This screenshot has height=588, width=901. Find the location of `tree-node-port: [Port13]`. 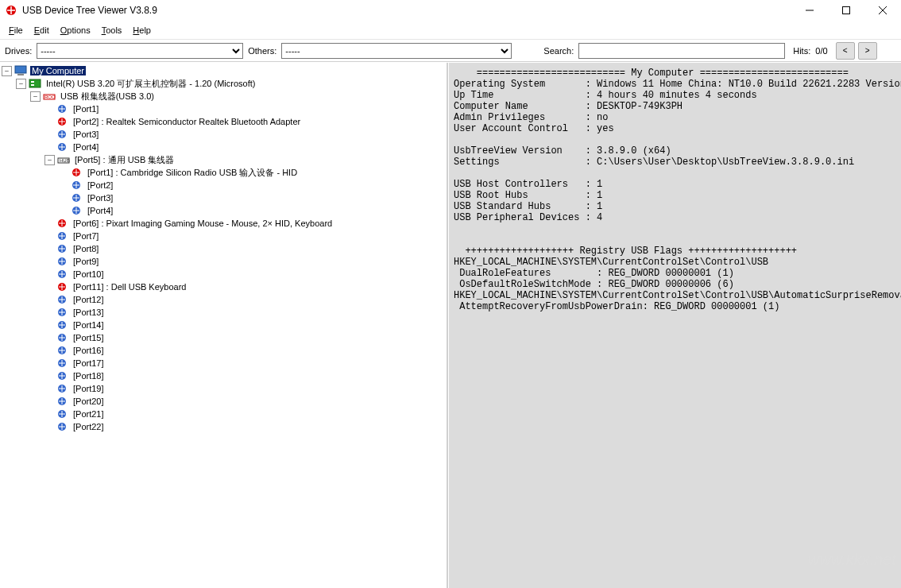

tree-node-port: [Port13] is located at coordinates (246, 312).